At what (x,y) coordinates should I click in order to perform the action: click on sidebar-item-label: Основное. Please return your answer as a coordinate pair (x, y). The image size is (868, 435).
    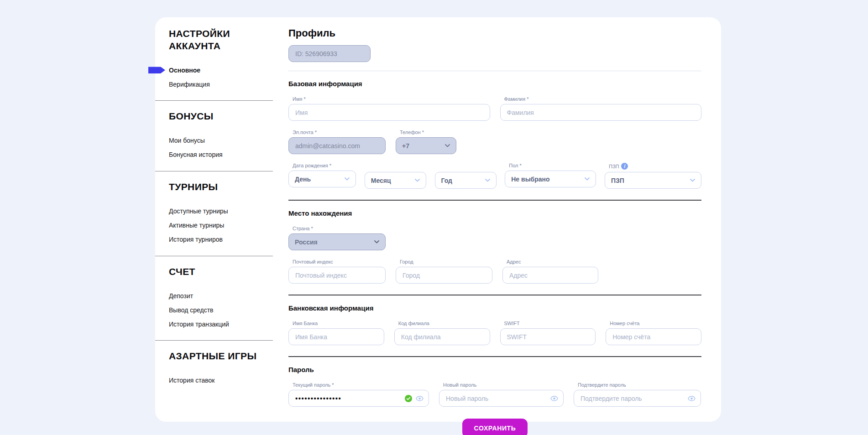
    Looking at the image, I should click on (184, 70).